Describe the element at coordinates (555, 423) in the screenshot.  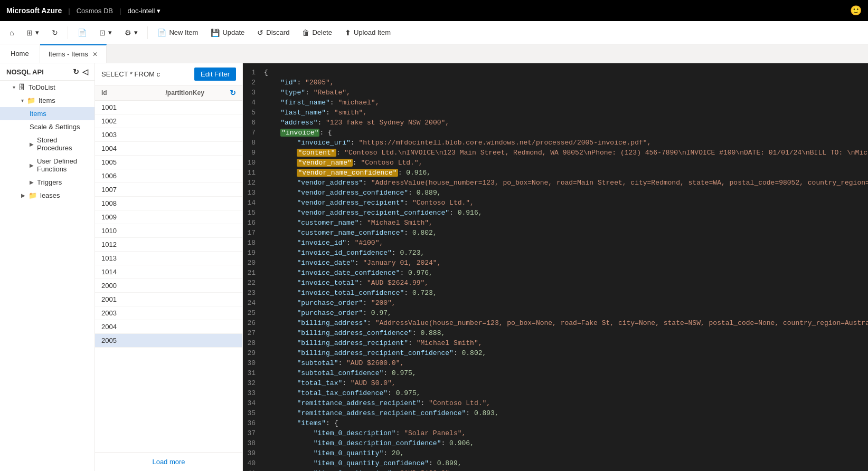
I see `json-line: 36 "items": {` at that location.